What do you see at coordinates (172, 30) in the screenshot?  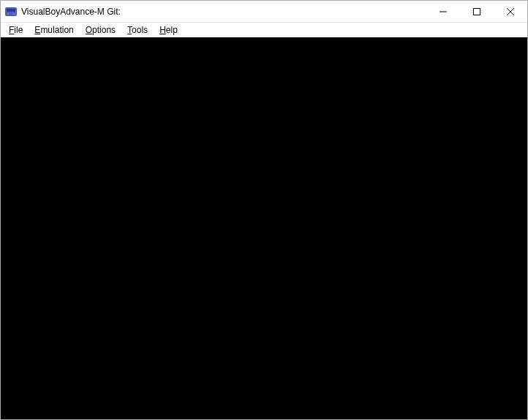 I see `menu-help-rest: elp` at bounding box center [172, 30].